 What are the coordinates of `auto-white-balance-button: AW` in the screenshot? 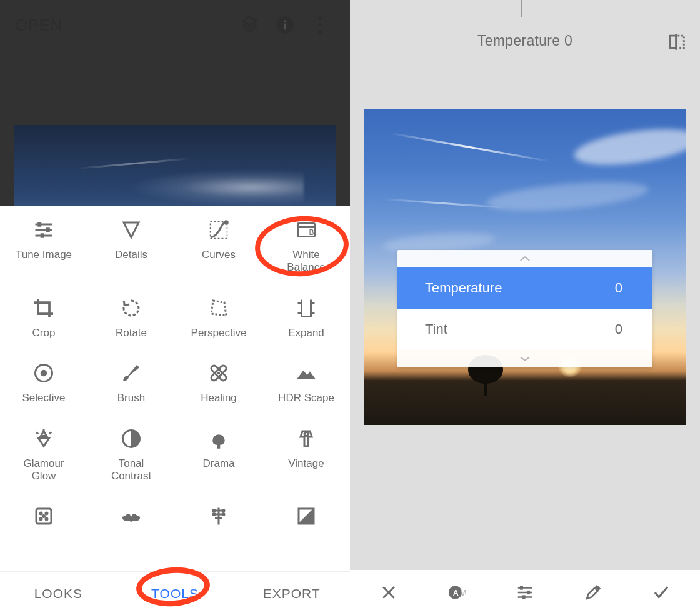 It's located at (457, 592).